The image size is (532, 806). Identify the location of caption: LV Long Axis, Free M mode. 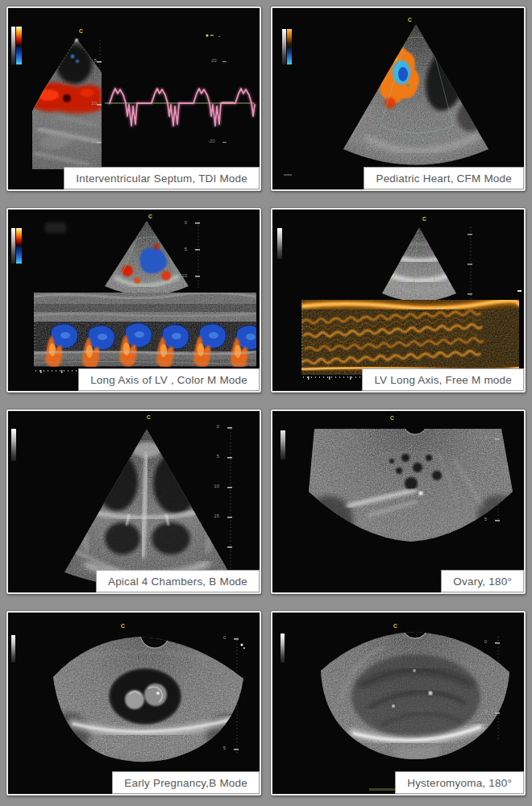
(443, 380).